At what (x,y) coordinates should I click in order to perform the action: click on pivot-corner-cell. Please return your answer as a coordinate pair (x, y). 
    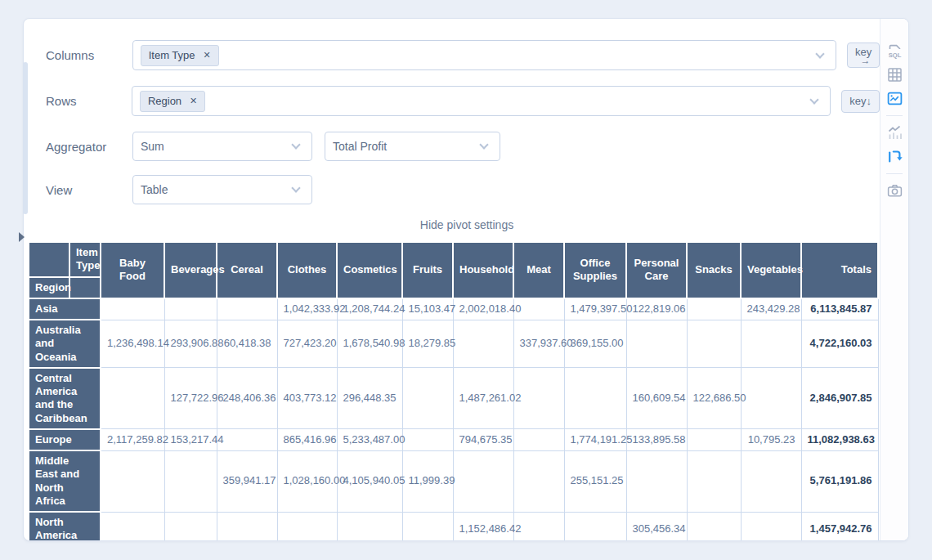
    Looking at the image, I should click on (49, 260).